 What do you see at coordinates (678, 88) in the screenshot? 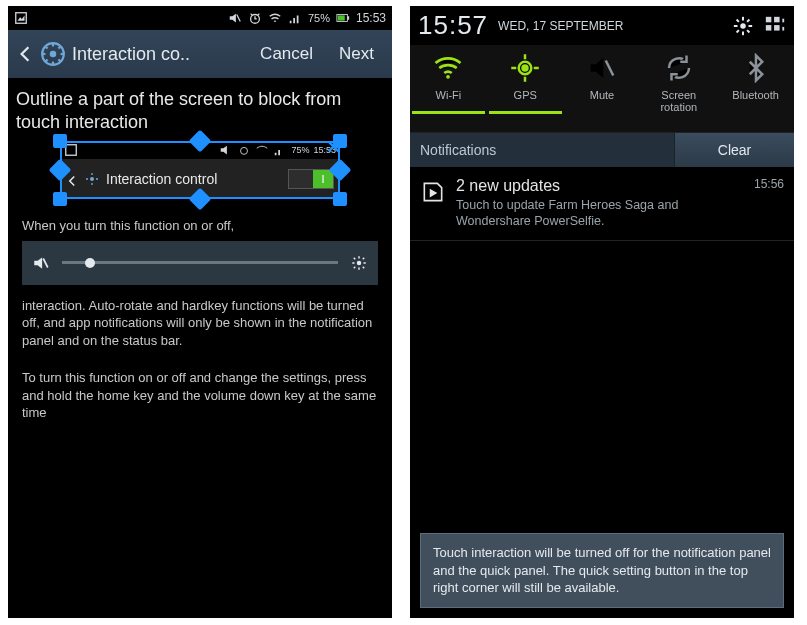
I see `quick-rotation: Screen rotation` at bounding box center [678, 88].